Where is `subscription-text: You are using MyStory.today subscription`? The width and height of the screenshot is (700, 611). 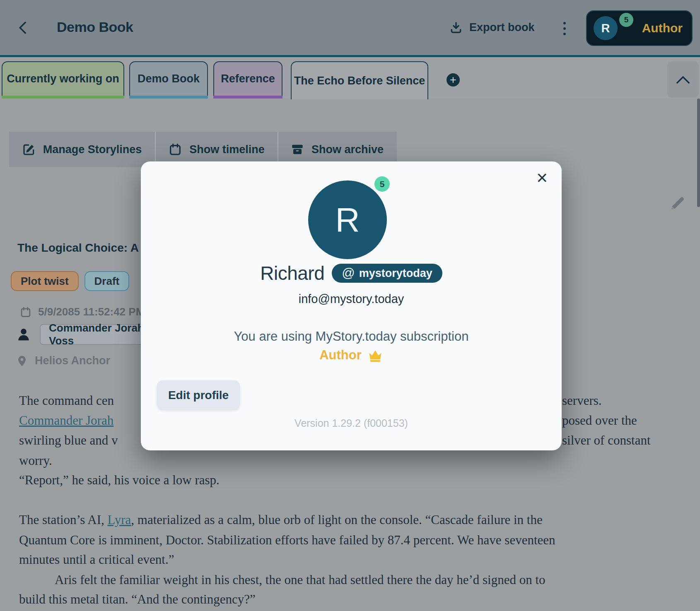 subscription-text: You are using MyStory.today subscription is located at coordinates (351, 337).